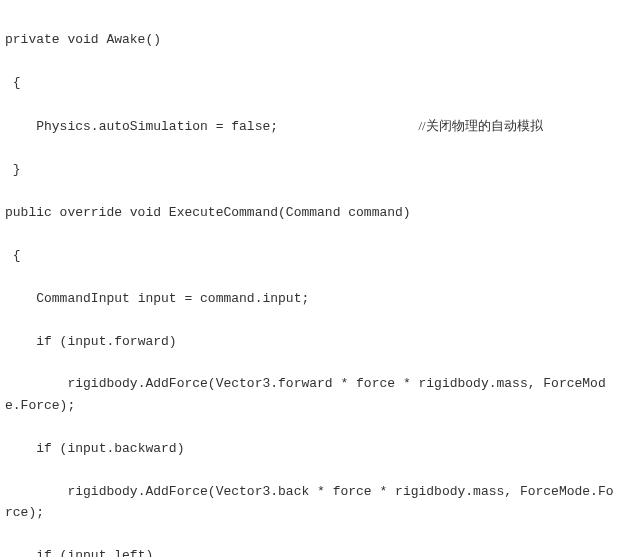 Image resolution: width=623 pixels, height=557 pixels. What do you see at coordinates (212, 126) in the screenshot?
I see `code-text: Physics.autoSimulation = false;` at bounding box center [212, 126].